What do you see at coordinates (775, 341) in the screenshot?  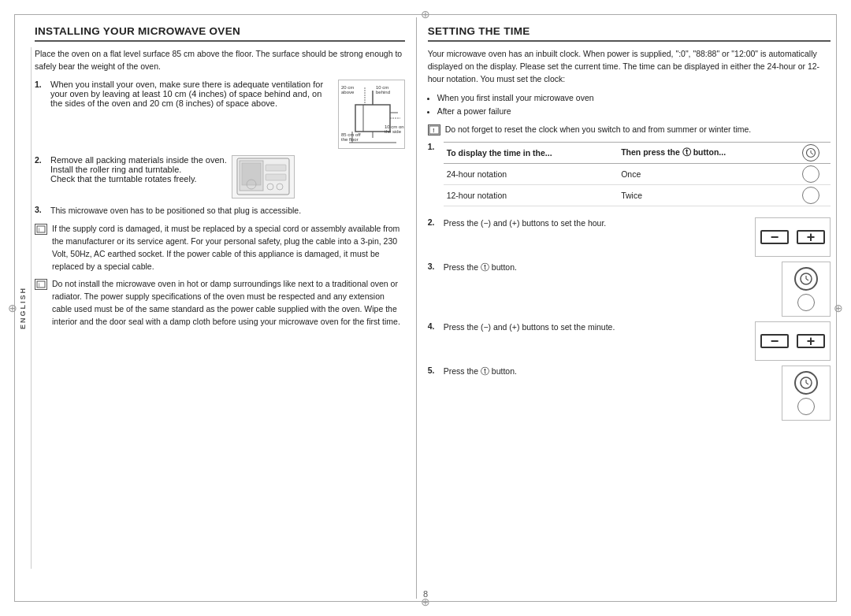 I see `minus-button-2: −` at bounding box center [775, 341].